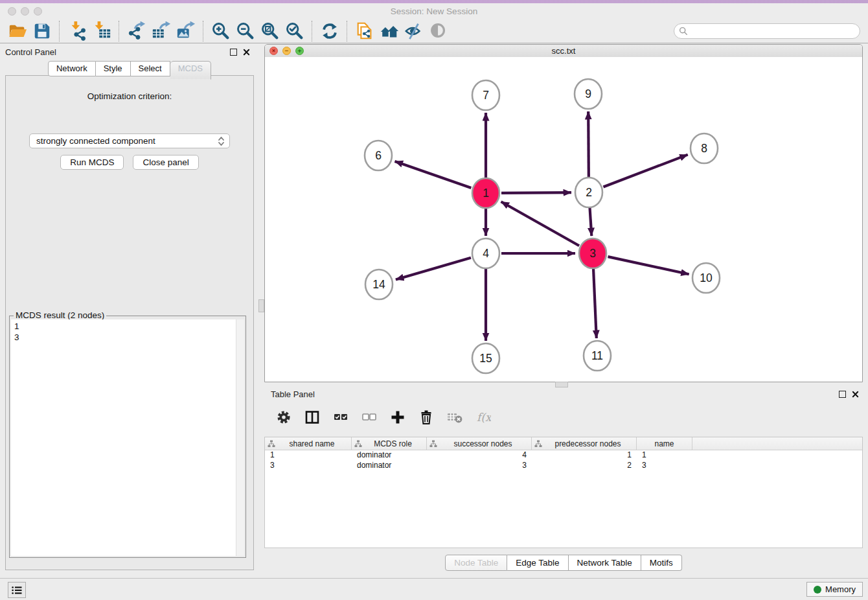  What do you see at coordinates (855, 394) in the screenshot?
I see `close-table-panel-icon` at bounding box center [855, 394].